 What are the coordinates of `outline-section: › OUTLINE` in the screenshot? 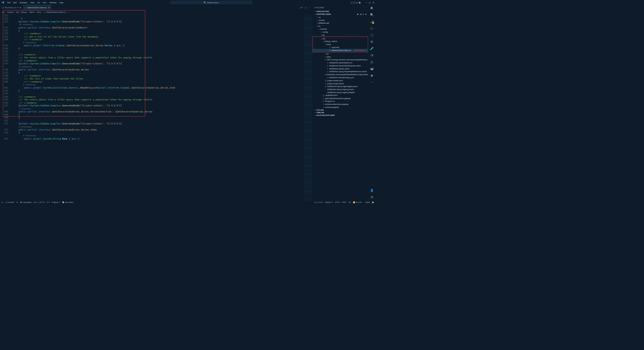 It's located at (340, 110).